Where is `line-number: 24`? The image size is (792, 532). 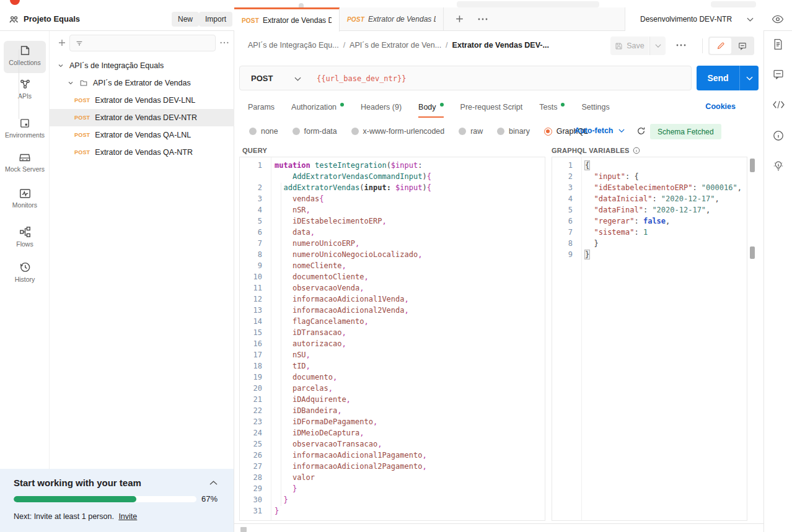
line-number: 24 is located at coordinates (255, 433).